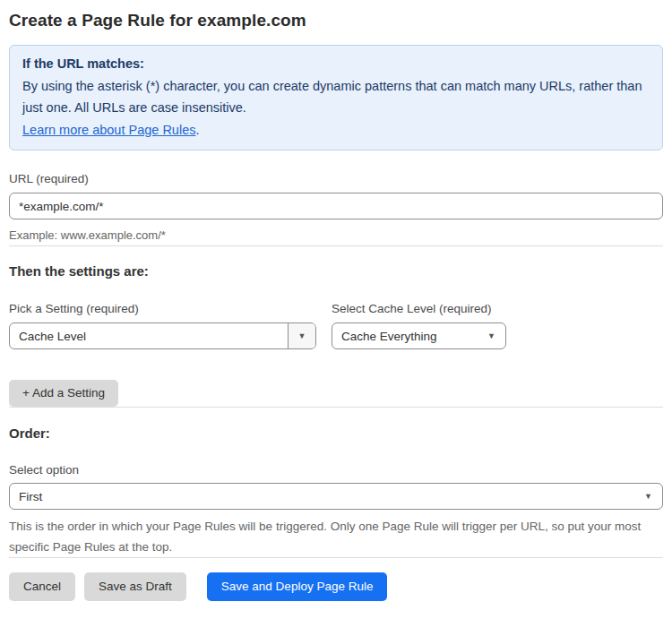 The width and height of the screenshot is (672, 619). What do you see at coordinates (336, 131) in the screenshot?
I see `info-box-link-line: Learn more about Page Rules.` at bounding box center [336, 131].